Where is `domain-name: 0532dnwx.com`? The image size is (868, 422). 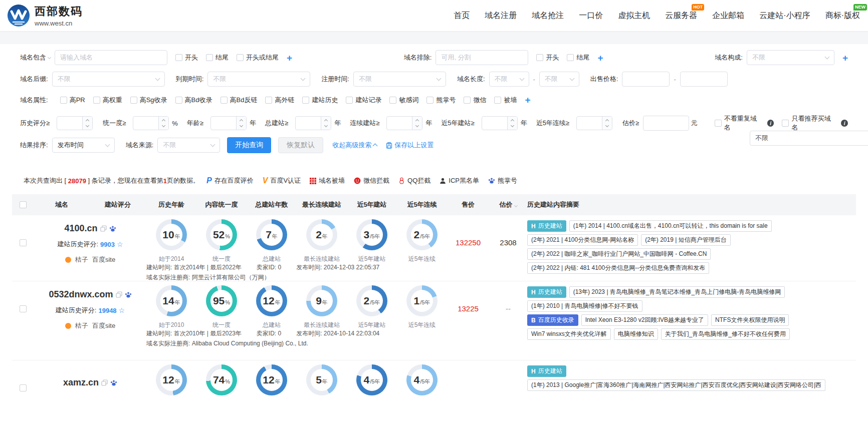
domain-name: 0532dnwx.com is located at coordinates (81, 294).